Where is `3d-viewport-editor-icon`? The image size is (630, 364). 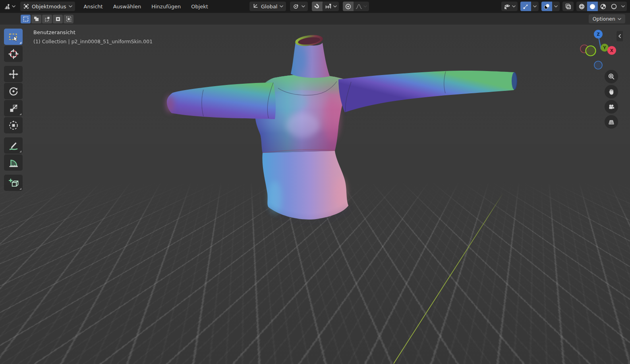 3d-viewport-editor-icon is located at coordinates (7, 6).